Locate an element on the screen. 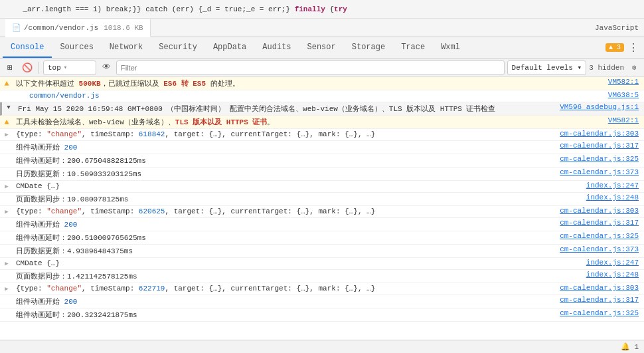 This screenshot has width=644, height=353. console-toolbar: ⊞ 🚫 top ▾ 👁 Default levels ▾ 3 hidden ⚙ is located at coordinates (322, 68).